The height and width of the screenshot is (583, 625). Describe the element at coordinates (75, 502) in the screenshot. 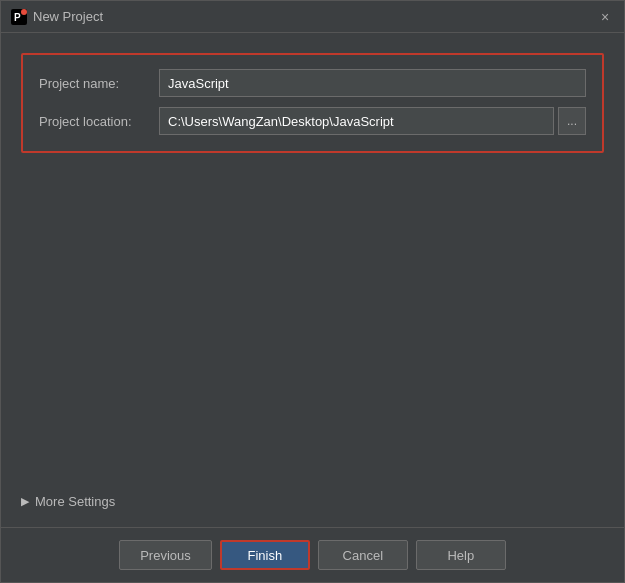

I see `more-settings-label: More Settings` at that location.